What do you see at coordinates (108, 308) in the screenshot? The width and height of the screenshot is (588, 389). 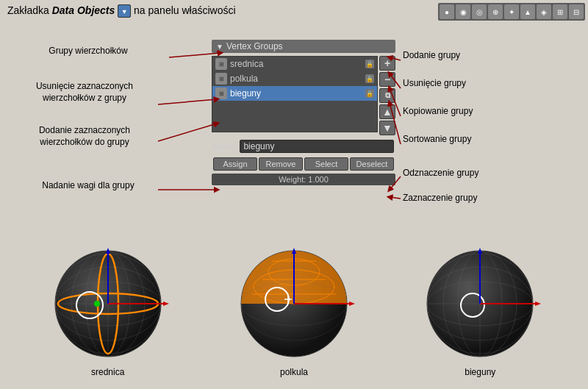 I see `sphere-item-srednica: srednica` at bounding box center [108, 308].